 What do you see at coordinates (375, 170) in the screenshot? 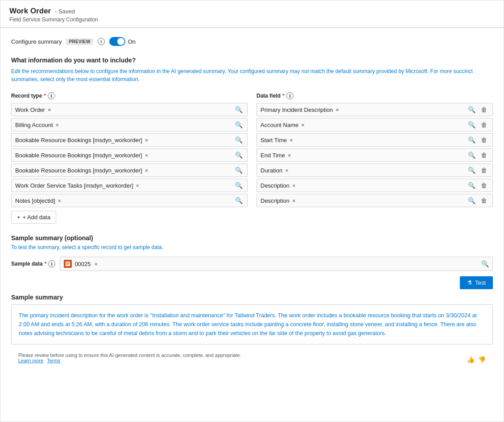
I see `data-field-row: Duration × 🔍 🗑` at bounding box center [375, 170].